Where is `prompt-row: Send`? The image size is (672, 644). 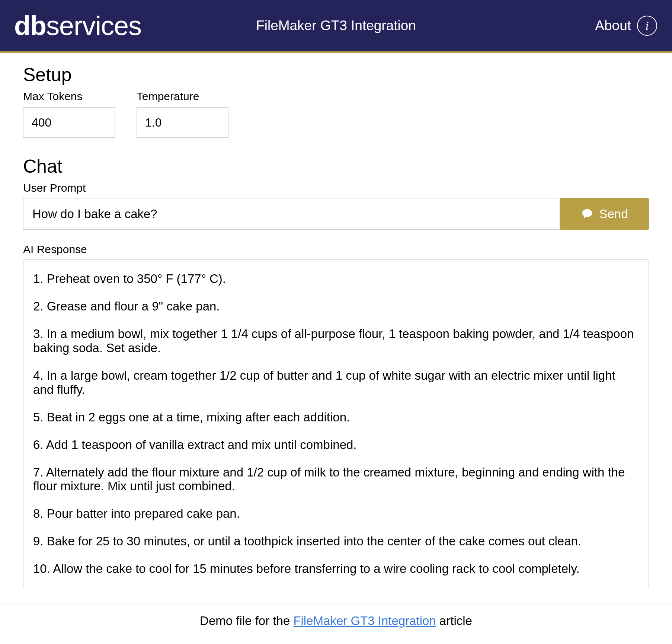 prompt-row: Send is located at coordinates (336, 214).